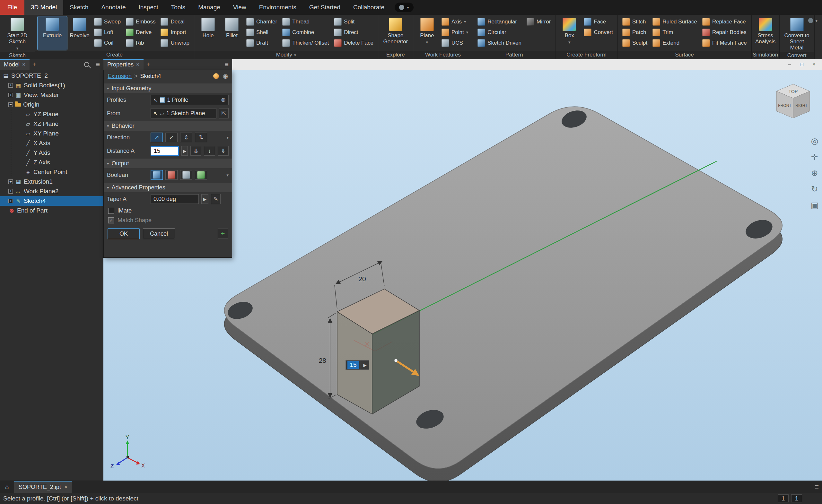 The width and height of the screenshot is (822, 504). What do you see at coordinates (725, 22) in the screenshot?
I see `replace-face-button: Replace Face` at bounding box center [725, 22].